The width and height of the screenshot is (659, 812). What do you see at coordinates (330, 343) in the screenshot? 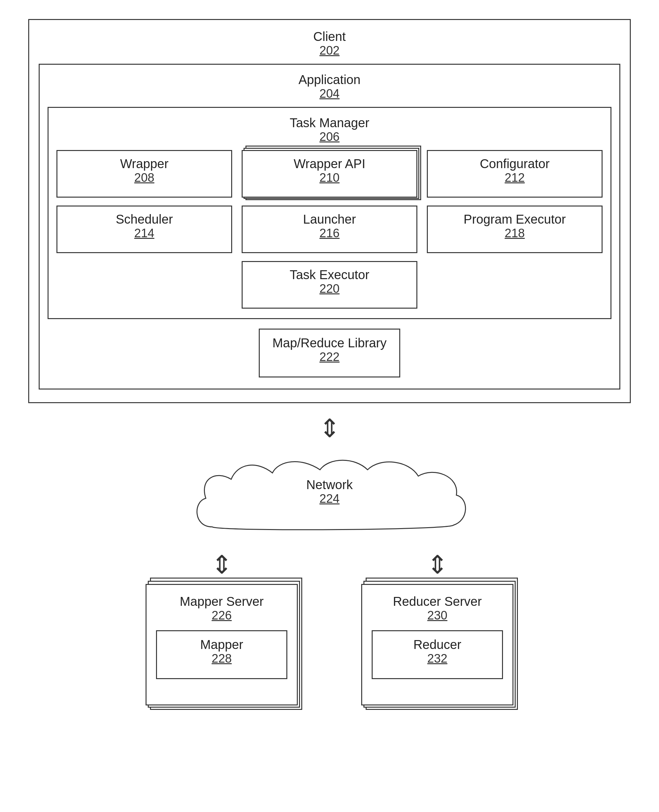
I see `mapreduce-title: Map/Reduce Library` at bounding box center [330, 343].